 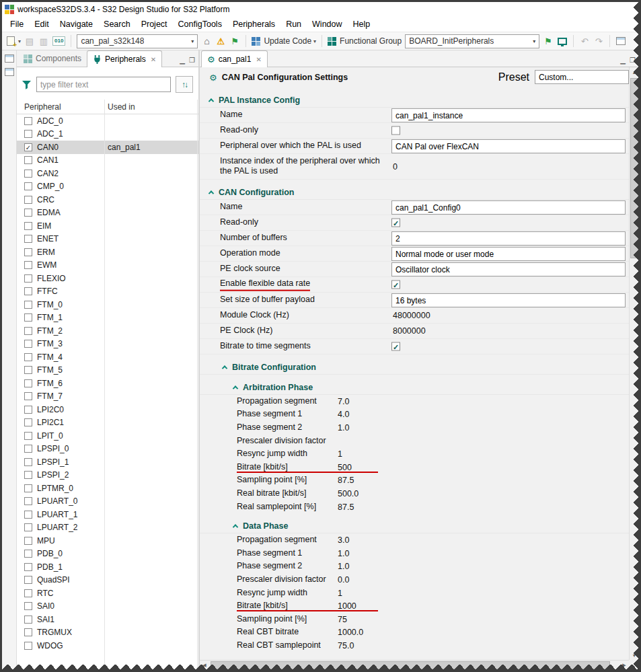 I want to click on menu-run: Run, so click(x=293, y=24).